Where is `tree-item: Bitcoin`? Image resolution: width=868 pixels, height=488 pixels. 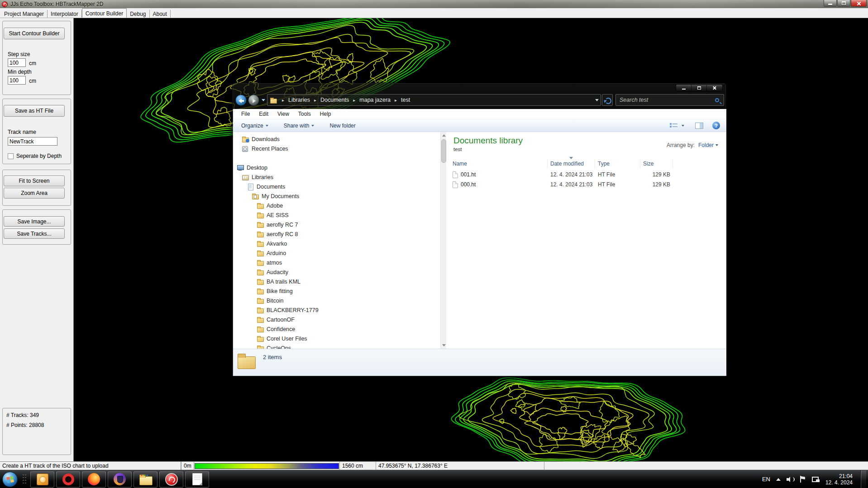
tree-item: Bitcoin is located at coordinates (337, 300).